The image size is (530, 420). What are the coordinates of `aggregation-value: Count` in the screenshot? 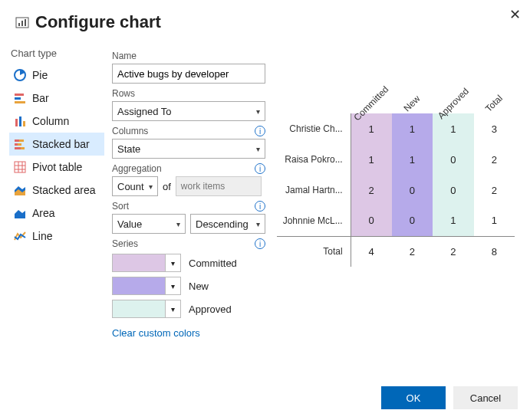 It's located at (130, 187).